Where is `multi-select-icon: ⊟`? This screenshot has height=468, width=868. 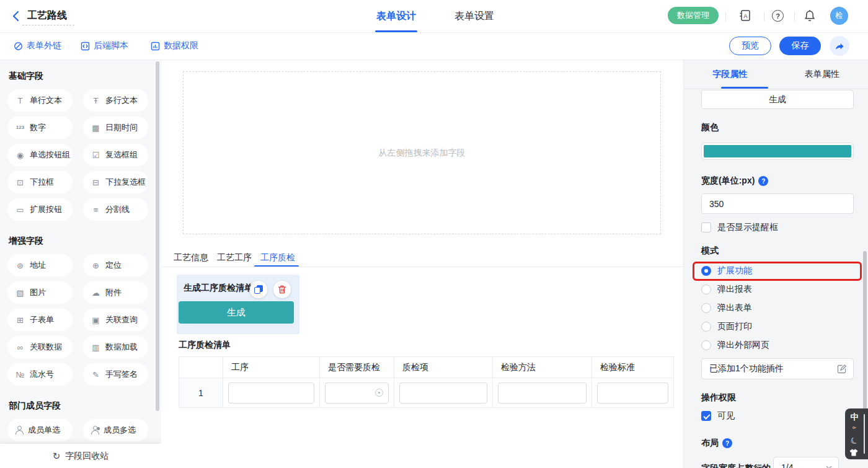
multi-select-icon: ⊟ is located at coordinates (95, 182).